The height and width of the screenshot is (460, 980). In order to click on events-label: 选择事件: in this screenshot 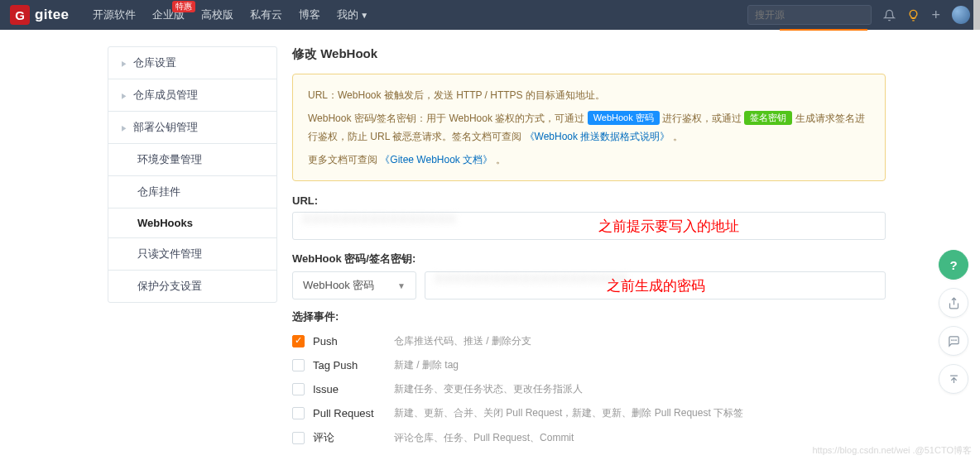, I will do `click(589, 317)`.